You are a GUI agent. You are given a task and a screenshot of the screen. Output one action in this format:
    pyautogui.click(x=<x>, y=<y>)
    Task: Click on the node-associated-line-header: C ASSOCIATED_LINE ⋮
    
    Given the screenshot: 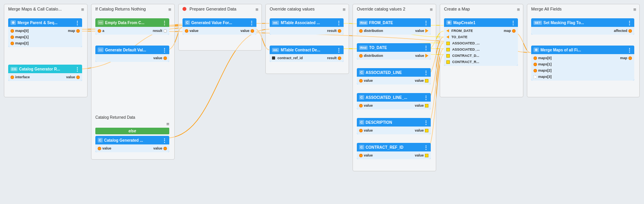 What is the action you would take?
    pyautogui.click(x=394, y=72)
    